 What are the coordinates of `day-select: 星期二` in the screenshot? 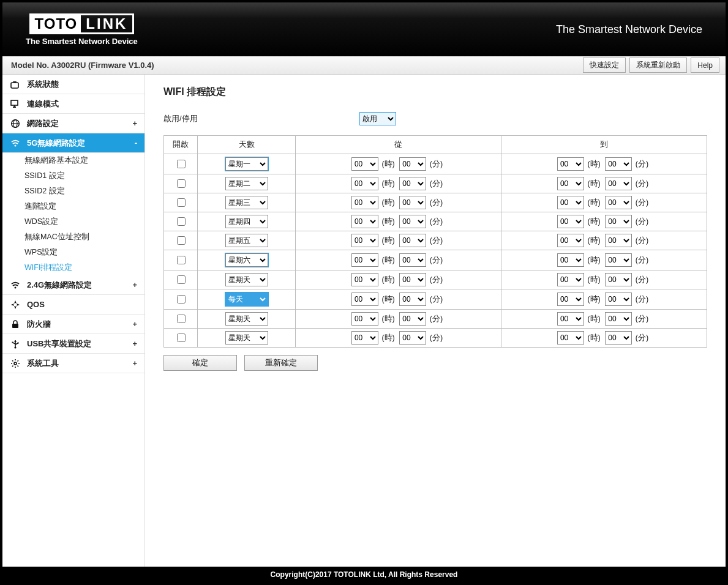 It's located at (247, 184).